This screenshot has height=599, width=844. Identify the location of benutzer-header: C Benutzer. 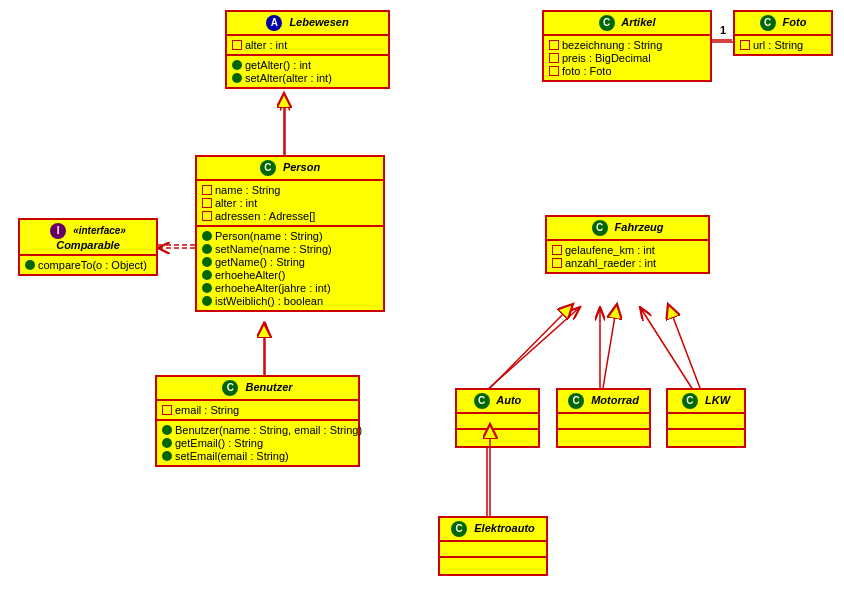
(258, 389).